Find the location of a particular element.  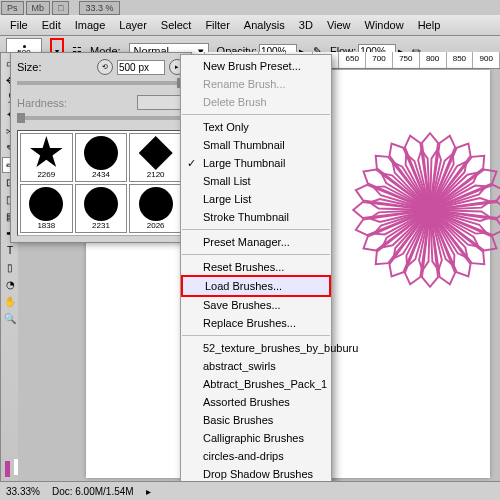

size-slider is located at coordinates (101, 83).